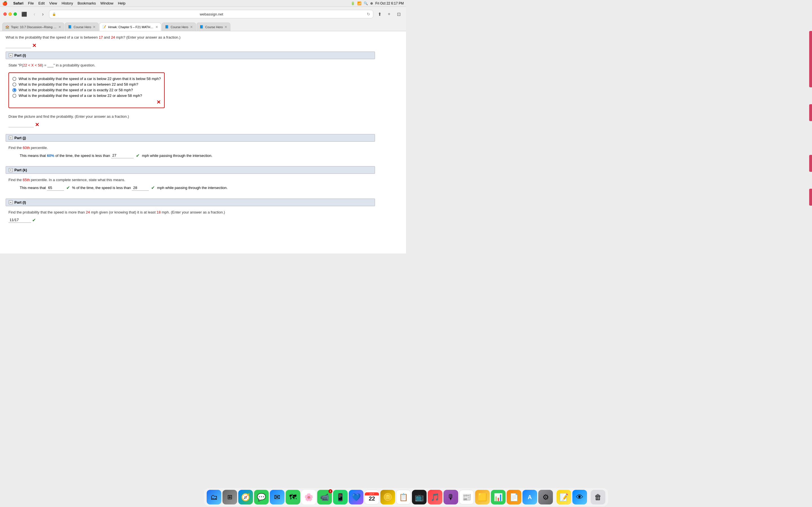  Describe the element at coordinates (37, 125) in the screenshot. I see `draw-answer-error: ✕` at that location.